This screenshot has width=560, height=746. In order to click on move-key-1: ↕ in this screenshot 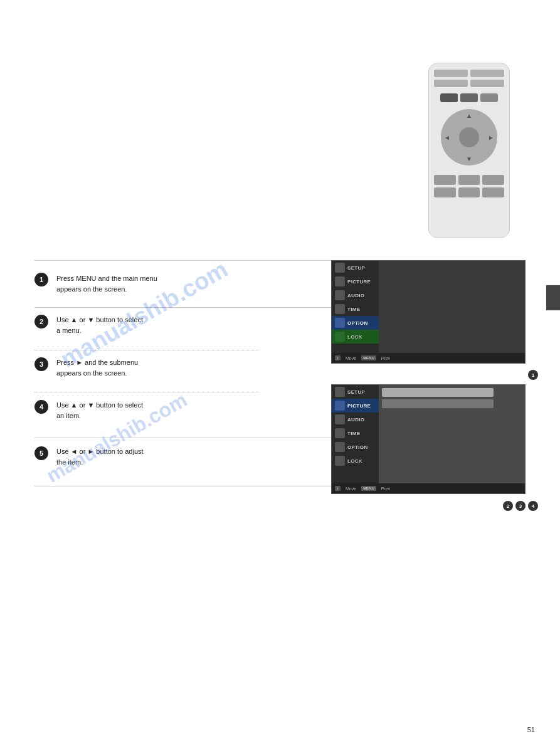, I will do `click(337, 358)`.